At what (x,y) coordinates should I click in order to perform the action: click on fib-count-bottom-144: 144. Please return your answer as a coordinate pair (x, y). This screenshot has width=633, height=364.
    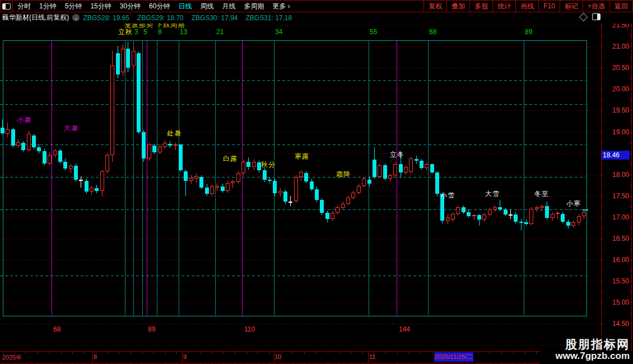
    Looking at the image, I should click on (404, 329).